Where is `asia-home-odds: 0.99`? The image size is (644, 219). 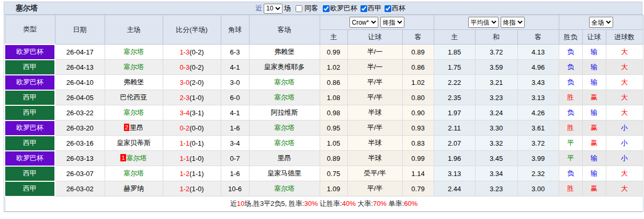
asia-home-odds: 0.99 is located at coordinates (334, 52).